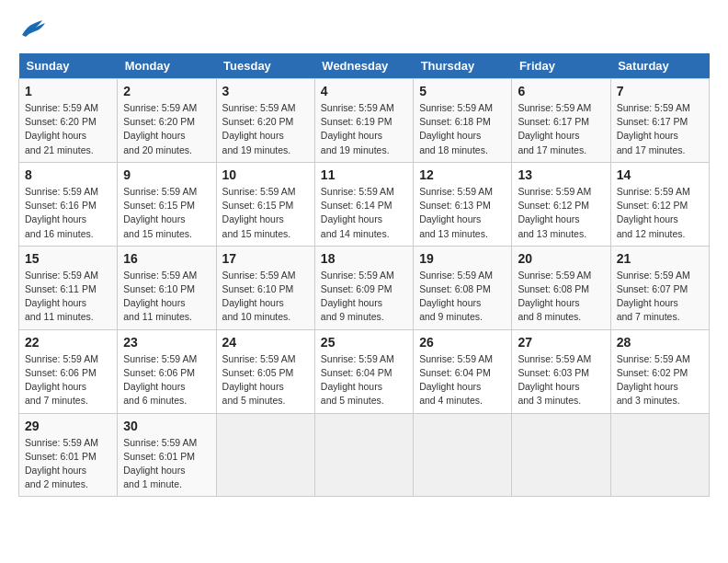  What do you see at coordinates (167, 121) in the screenshot?
I see `calendar-cell: 2 Sunrise: 5:59 AM Sunset: 6:20 PM Dayli…` at bounding box center [167, 121].